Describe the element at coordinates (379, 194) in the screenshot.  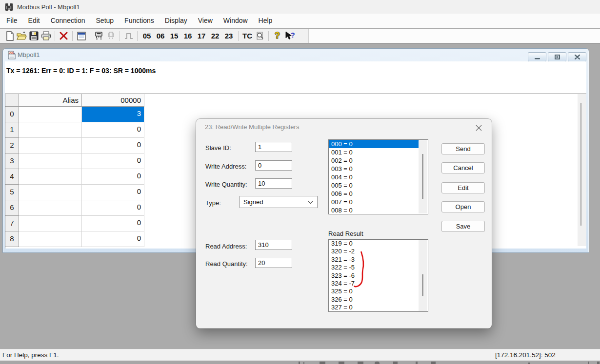
I see `list-item: 006 = 0` at that location.